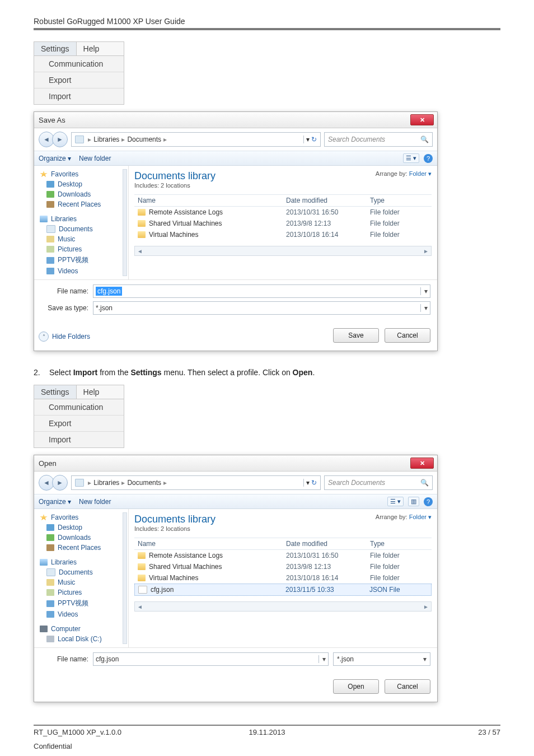 This screenshot has width=534, height=756. What do you see at coordinates (267, 29) in the screenshot?
I see `header-rule` at bounding box center [267, 29].